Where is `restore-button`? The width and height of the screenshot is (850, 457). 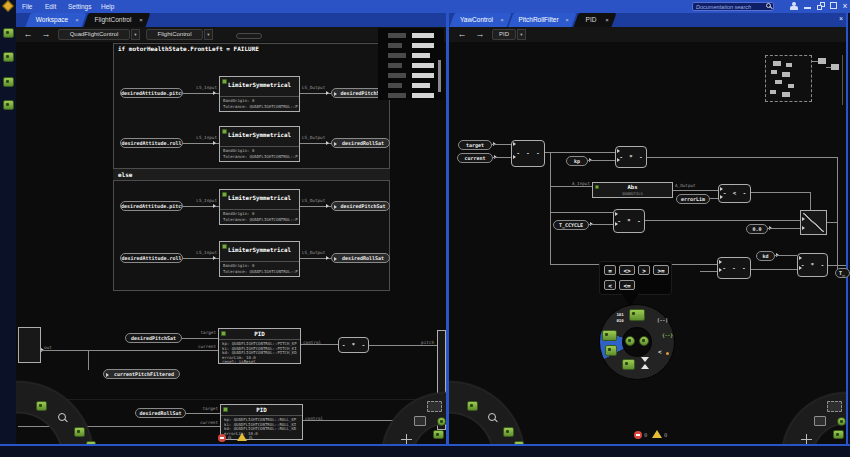 restore-button is located at coordinates (822, 6).